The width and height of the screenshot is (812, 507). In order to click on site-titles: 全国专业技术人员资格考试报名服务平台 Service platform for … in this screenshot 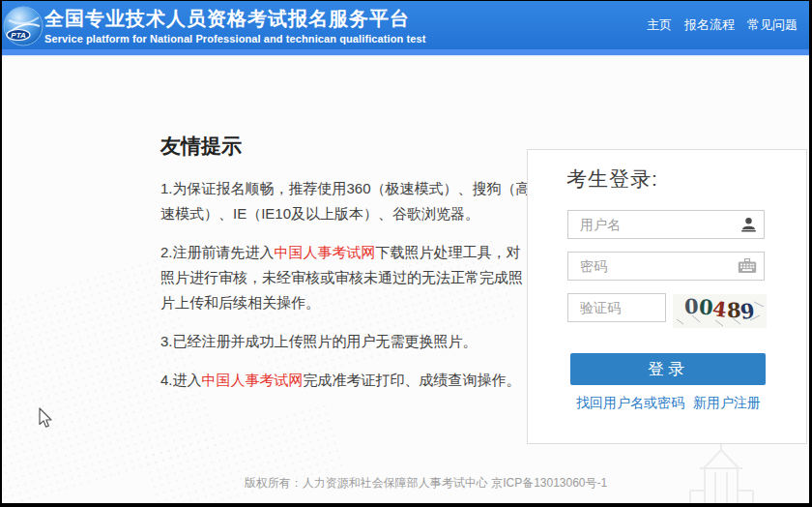, I will do `click(235, 25)`.